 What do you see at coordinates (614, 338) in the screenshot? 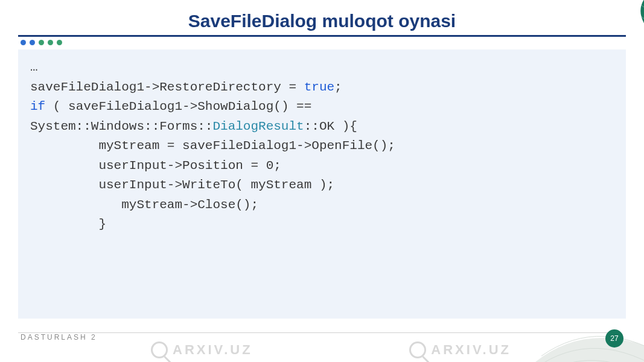
I see `page-number-badge: 27` at bounding box center [614, 338].